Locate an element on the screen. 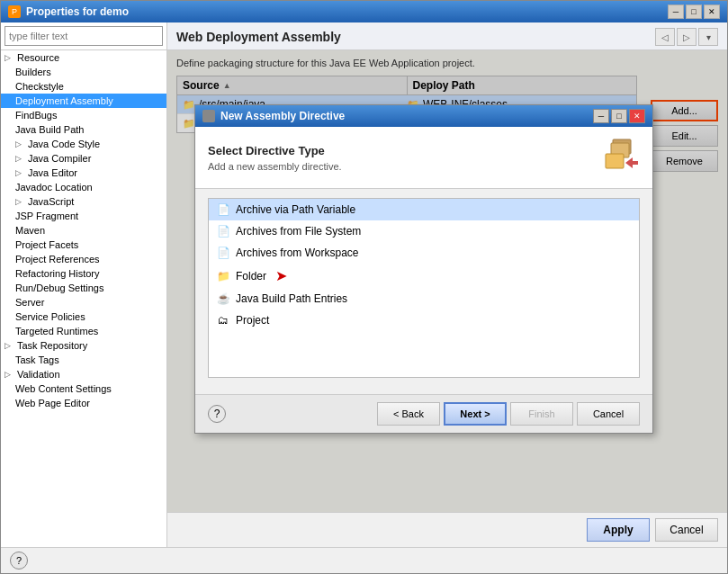 The width and height of the screenshot is (728, 574). nav-forward-button: ▷ is located at coordinates (687, 37).